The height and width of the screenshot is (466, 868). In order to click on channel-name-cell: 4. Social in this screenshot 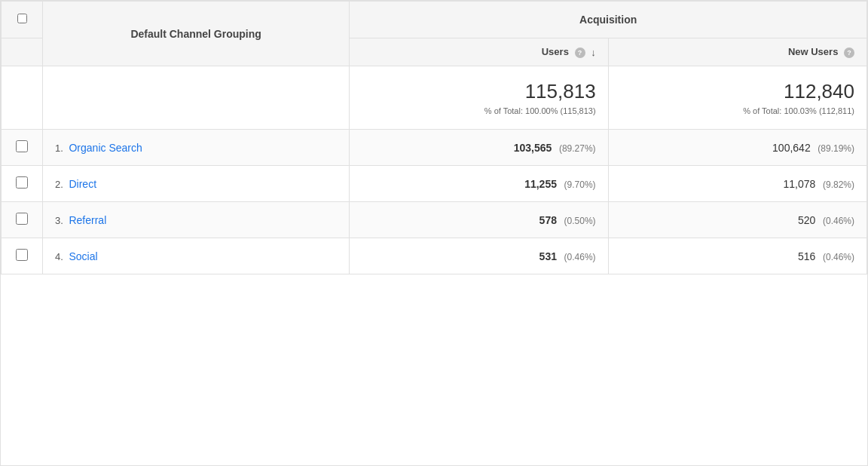, I will do `click(196, 256)`.